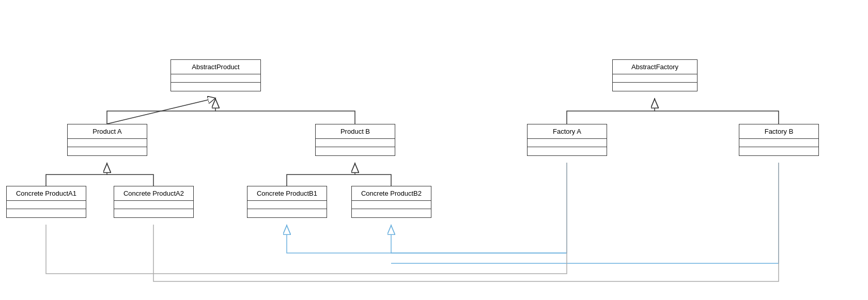 This screenshot has width=868, height=300. I want to click on box-productB-label: Product B, so click(355, 132).